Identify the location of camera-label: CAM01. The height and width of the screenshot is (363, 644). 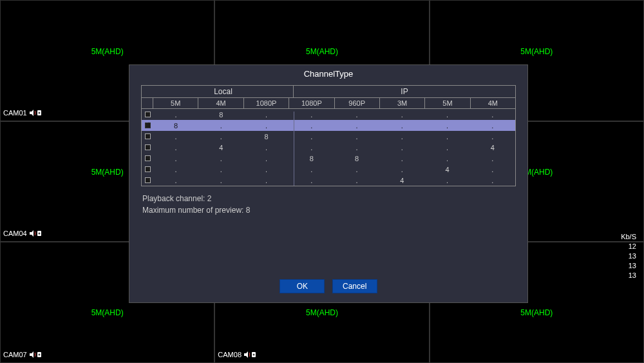
(23, 113).